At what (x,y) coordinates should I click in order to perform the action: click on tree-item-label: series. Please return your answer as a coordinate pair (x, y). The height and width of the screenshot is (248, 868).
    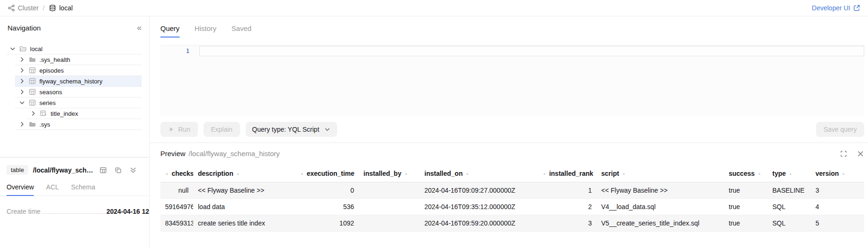
    Looking at the image, I should click on (48, 103).